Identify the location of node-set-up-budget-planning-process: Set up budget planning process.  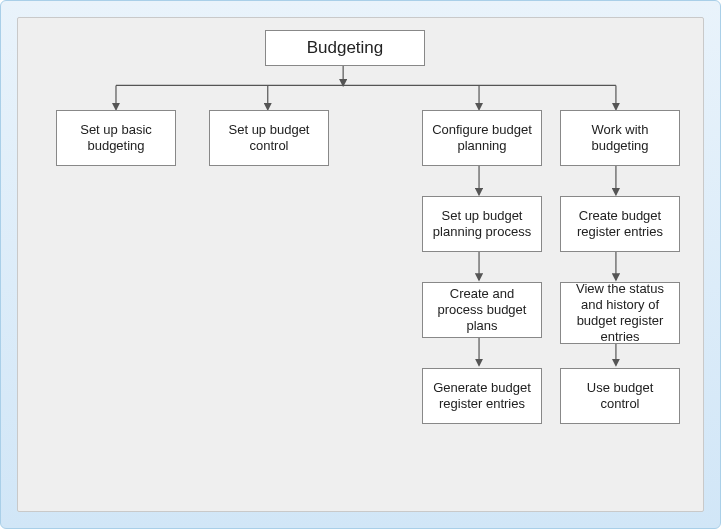
(482, 224).